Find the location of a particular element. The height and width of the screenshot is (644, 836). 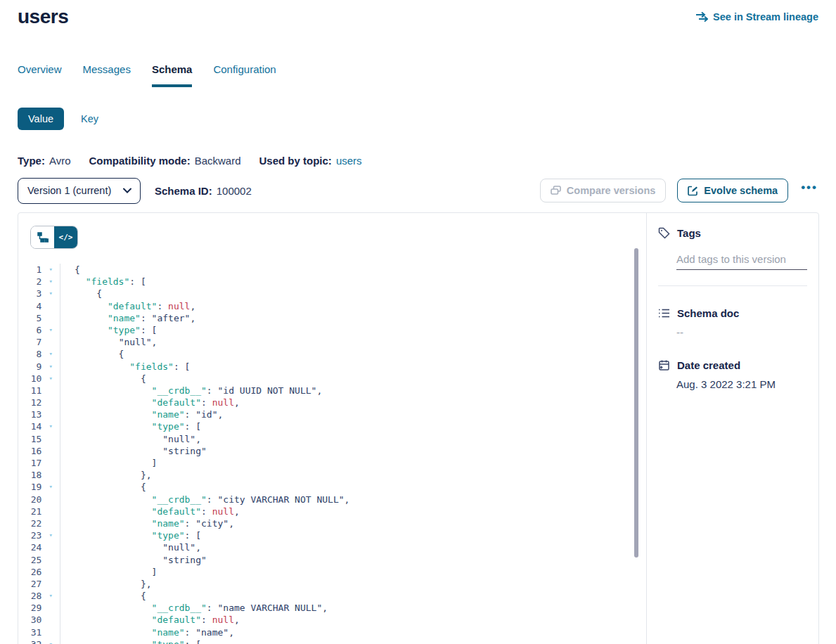

date-created-heading: Date created is located at coordinates (709, 366).